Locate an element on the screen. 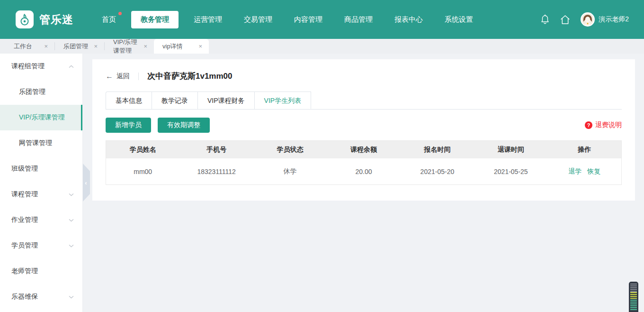 This screenshot has width=644, height=312. restore-link: 恢复 is located at coordinates (594, 172).